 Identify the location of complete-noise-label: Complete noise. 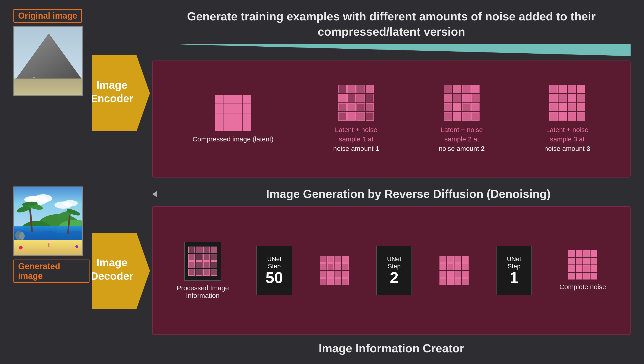
(583, 287).